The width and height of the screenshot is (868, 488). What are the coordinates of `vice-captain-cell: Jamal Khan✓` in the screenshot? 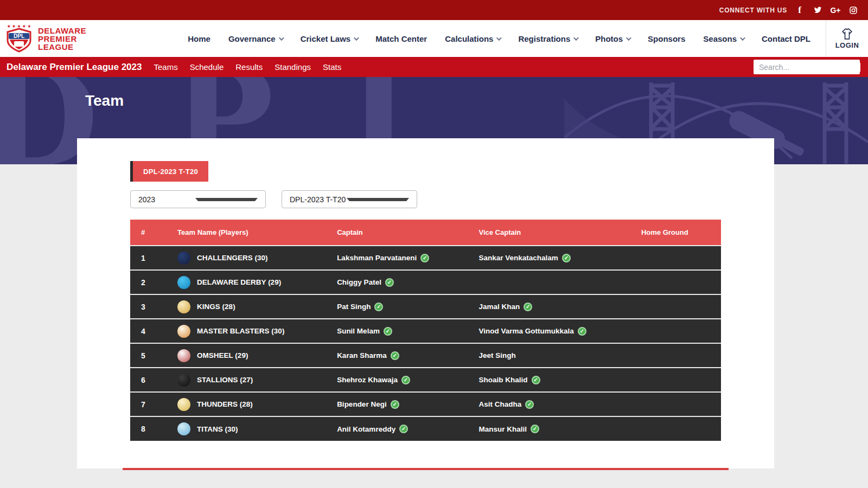 It's located at (560, 307).